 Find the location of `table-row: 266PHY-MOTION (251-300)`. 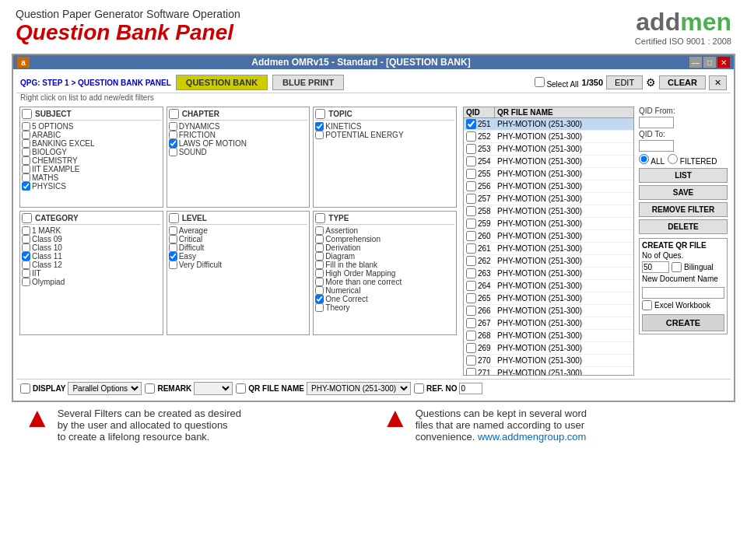

table-row: 266PHY-MOTION (251-300) is located at coordinates (549, 311).